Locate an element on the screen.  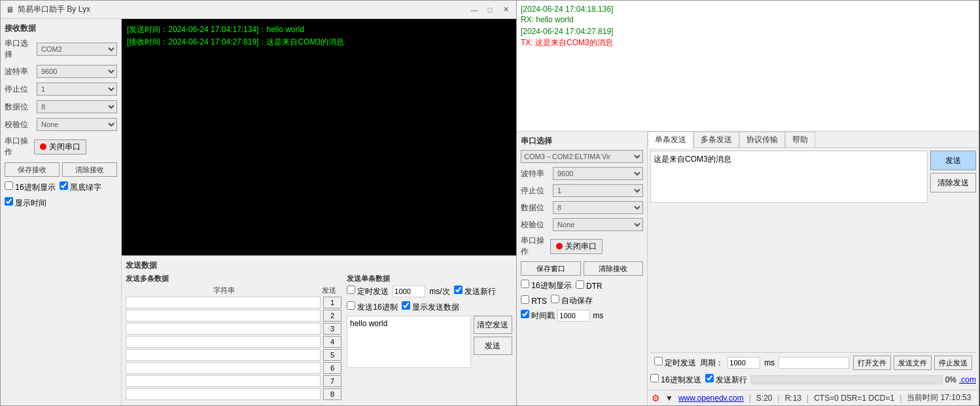
hex-send-check: 16进制发送 is located at coordinates (676, 380).